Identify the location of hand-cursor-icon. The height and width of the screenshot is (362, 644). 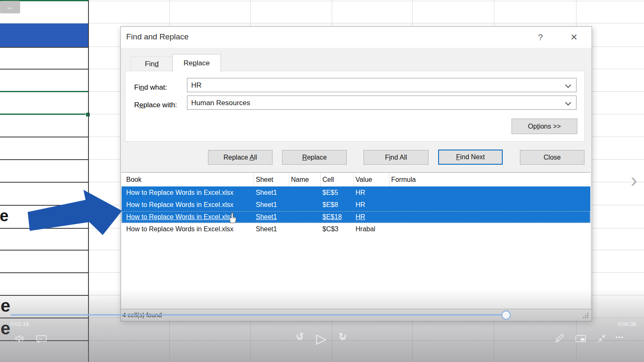
(233, 217).